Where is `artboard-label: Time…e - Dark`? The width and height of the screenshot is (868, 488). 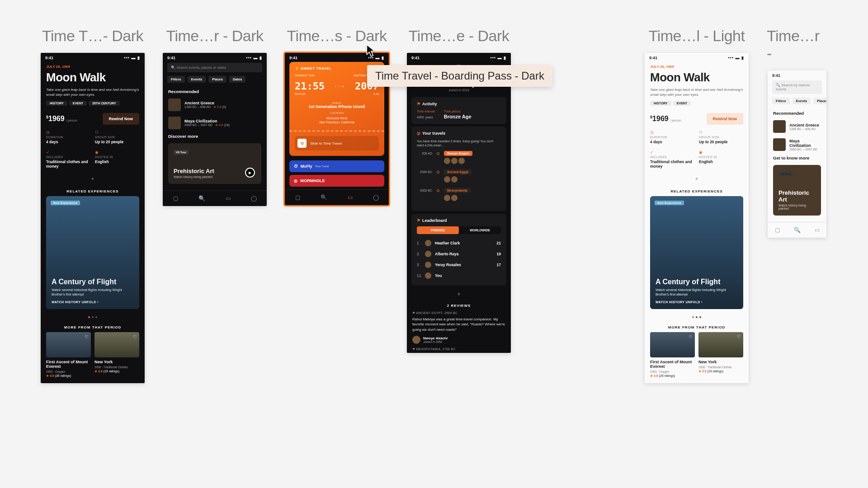 artboard-label: Time…e - Dark is located at coordinates (459, 36).